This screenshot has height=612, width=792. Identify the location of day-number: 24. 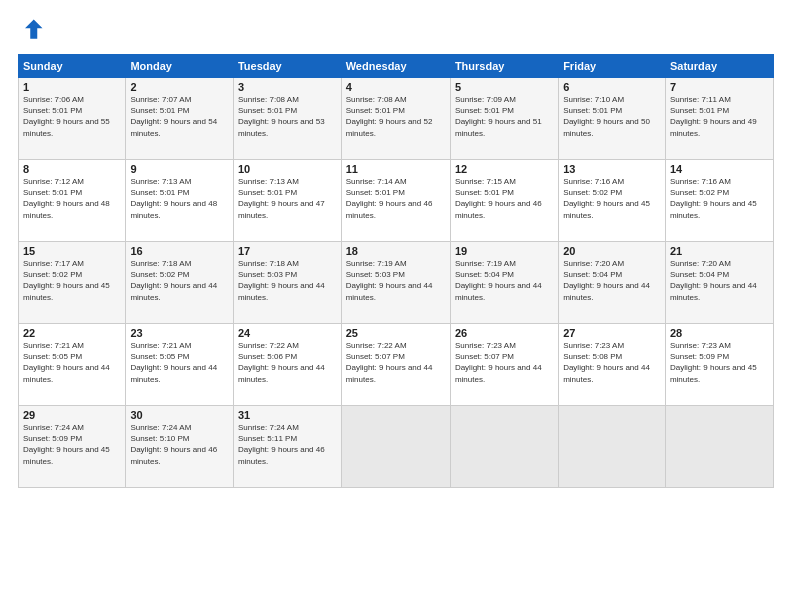
(288, 333).